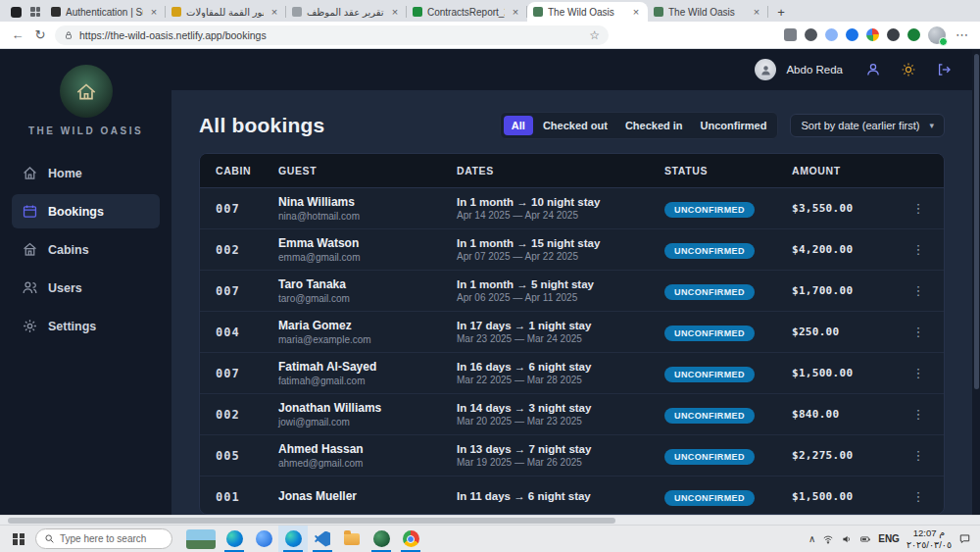  I want to click on amount: $1,500.00, so click(847, 373).